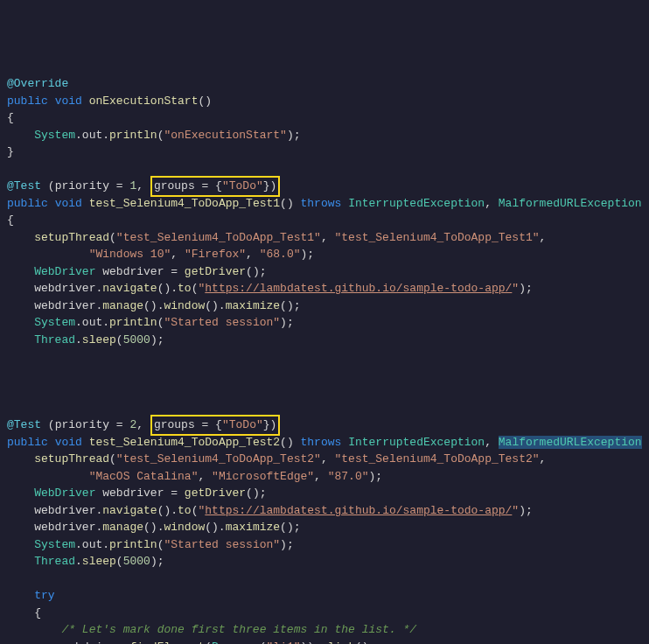 The width and height of the screenshot is (649, 644). What do you see at coordinates (324, 255) in the screenshot?
I see `code-line: "Windows 10", "Firefox", "68.0");` at bounding box center [324, 255].